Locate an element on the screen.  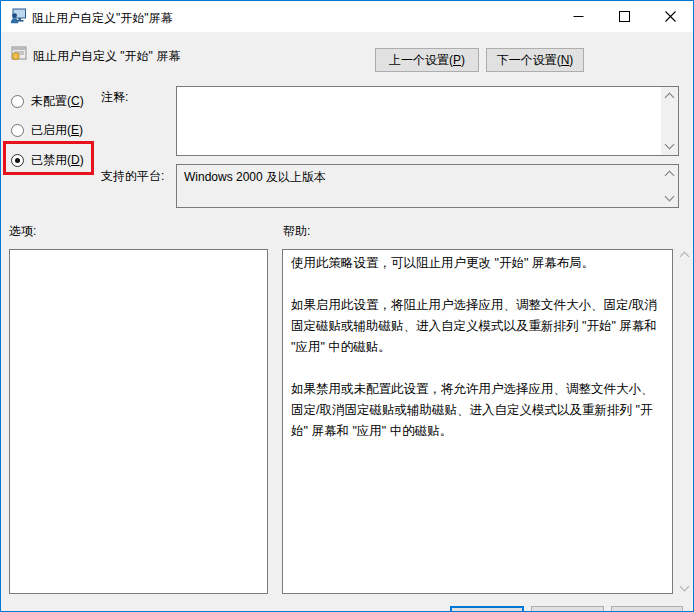
minimize-icon is located at coordinates (578, 16).